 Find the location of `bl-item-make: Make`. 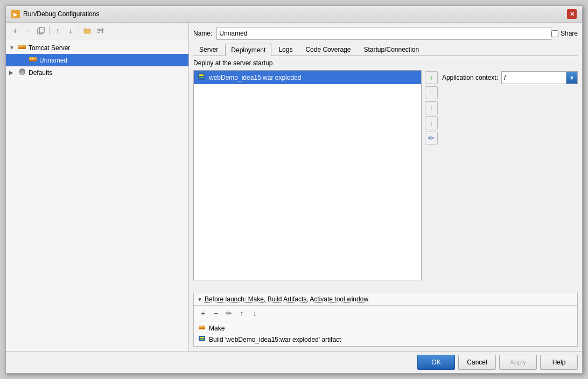

bl-item-make: Make is located at coordinates (386, 328).